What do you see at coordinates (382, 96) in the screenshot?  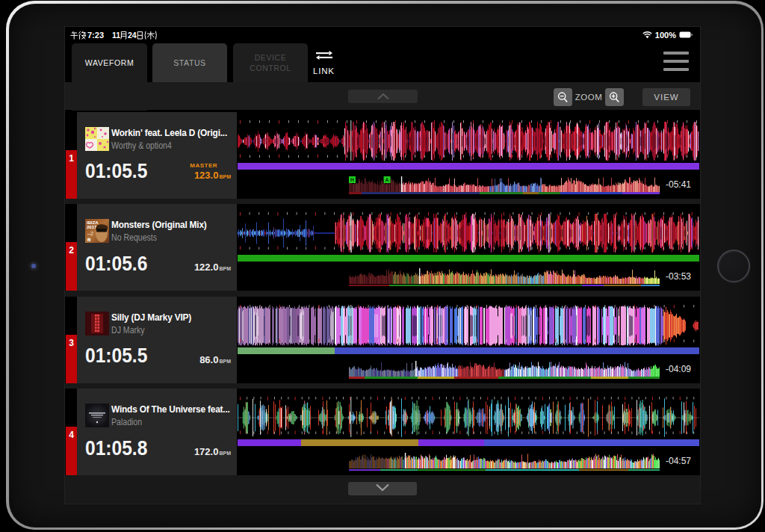 I see `collapse-up-button` at bounding box center [382, 96].